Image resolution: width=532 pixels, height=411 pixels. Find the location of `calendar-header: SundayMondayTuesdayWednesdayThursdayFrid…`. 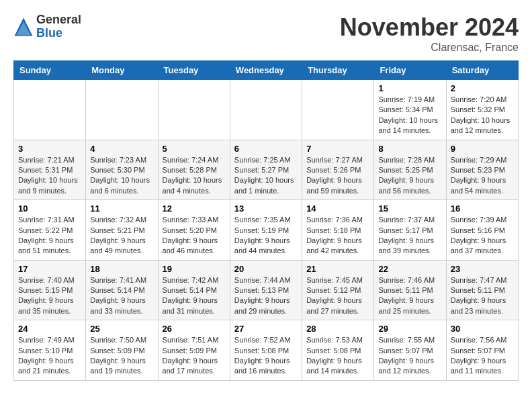

calendar-header: SundayMondayTuesdayWednesdayThursdayFrid… is located at coordinates (266, 71).